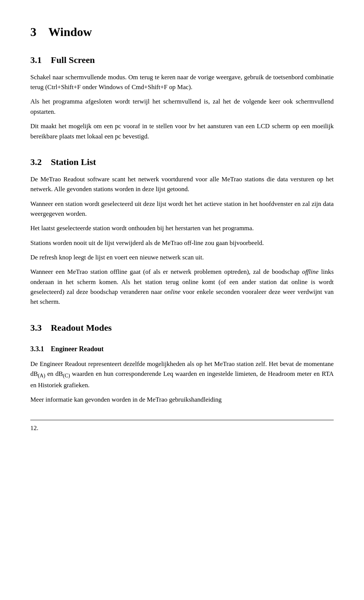 The image size is (364, 600). What do you see at coordinates (182, 400) in the screenshot?
I see `engineer-para-2: Meer informatie kan gevonden worden in d…` at bounding box center [182, 400].